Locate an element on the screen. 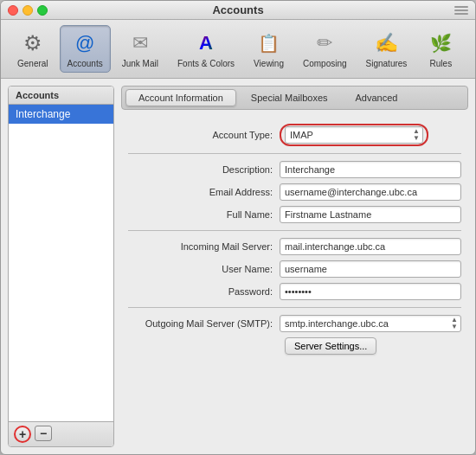  tab-account-information: Account Information is located at coordinates (181, 98).